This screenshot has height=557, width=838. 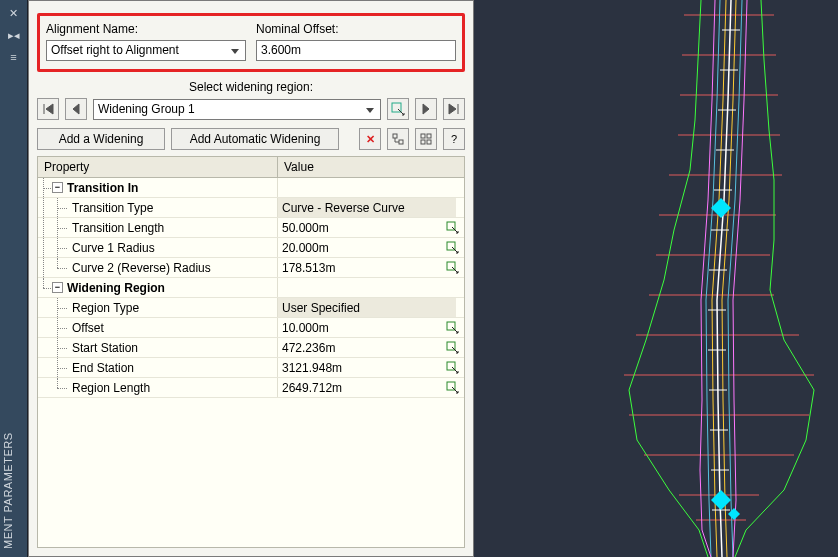 I want to click on grid-value: 2649.712m, so click(x=312, y=388).